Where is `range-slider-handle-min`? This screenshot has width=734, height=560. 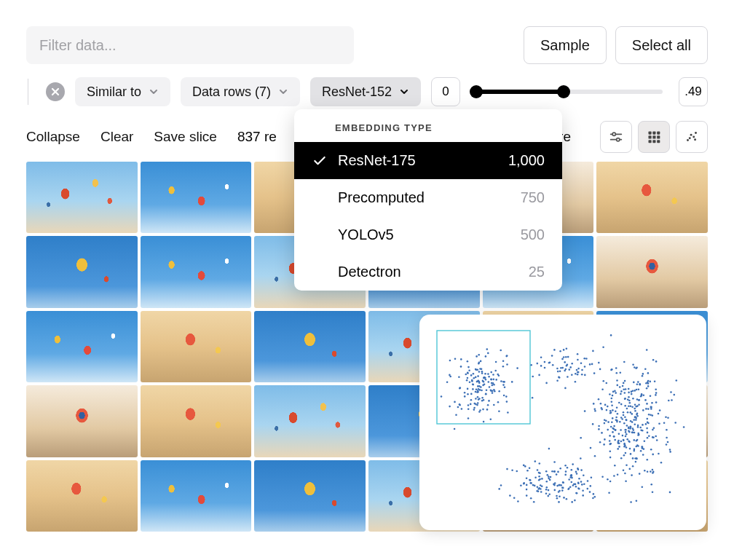 range-slider-handle-min is located at coordinates (476, 92).